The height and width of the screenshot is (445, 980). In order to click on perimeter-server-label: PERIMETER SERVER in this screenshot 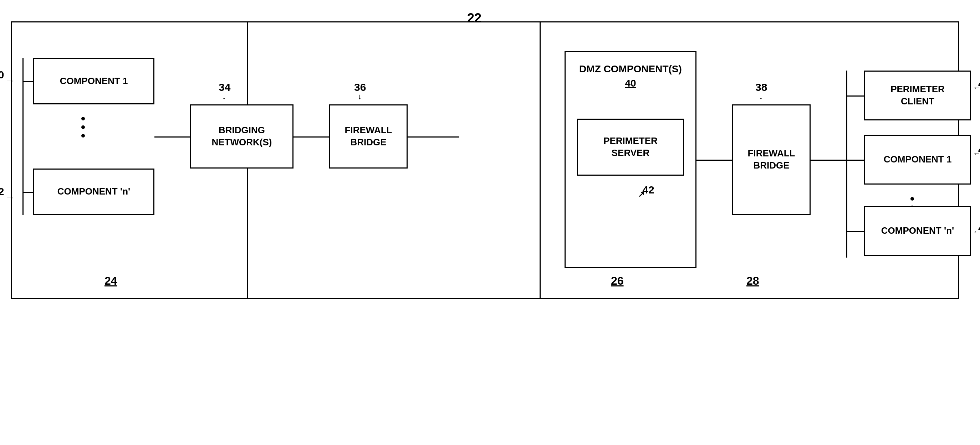, I will do `click(631, 147)`.